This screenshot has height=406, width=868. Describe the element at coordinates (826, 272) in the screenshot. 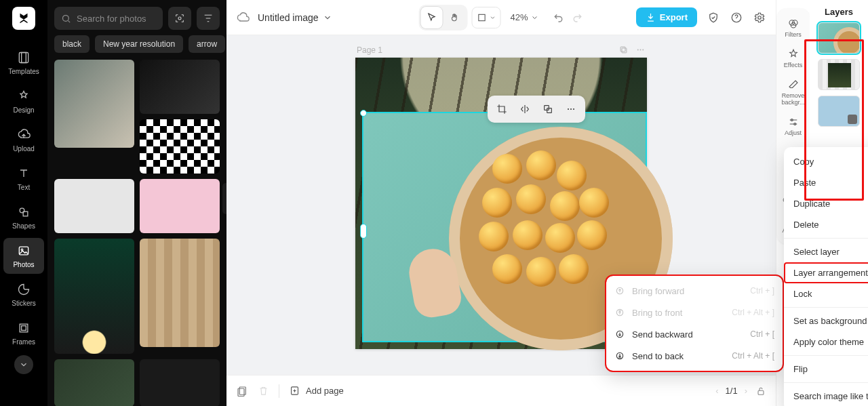

I see `ctx-layer-arrangement: Layer arrangement›` at that location.